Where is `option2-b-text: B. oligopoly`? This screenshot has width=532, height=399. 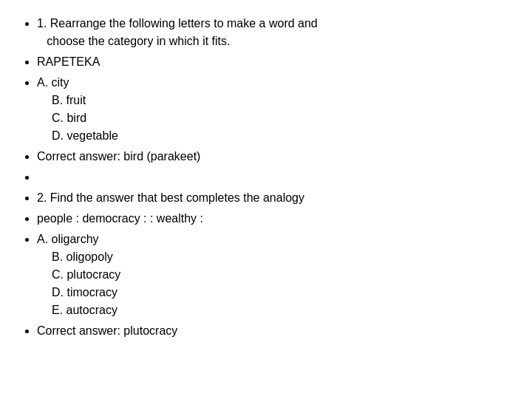 option2-b-text: B. oligopoly is located at coordinates (83, 257).